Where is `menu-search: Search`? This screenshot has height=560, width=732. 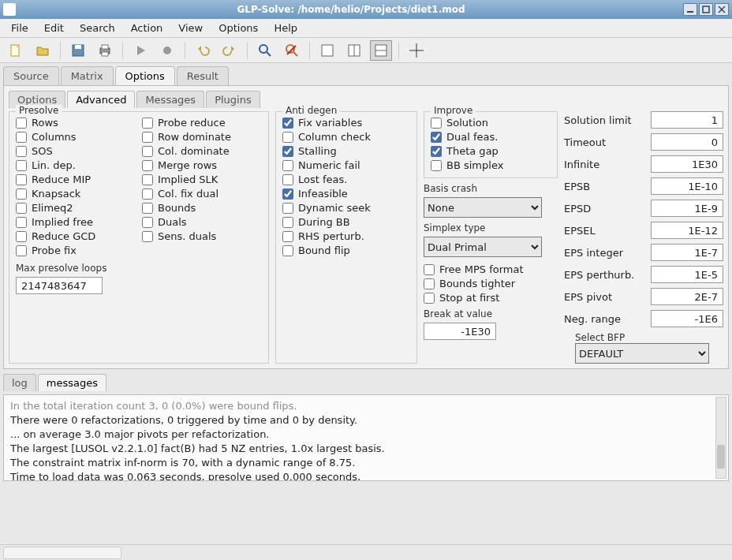
menu-search: Search is located at coordinates (98, 28).